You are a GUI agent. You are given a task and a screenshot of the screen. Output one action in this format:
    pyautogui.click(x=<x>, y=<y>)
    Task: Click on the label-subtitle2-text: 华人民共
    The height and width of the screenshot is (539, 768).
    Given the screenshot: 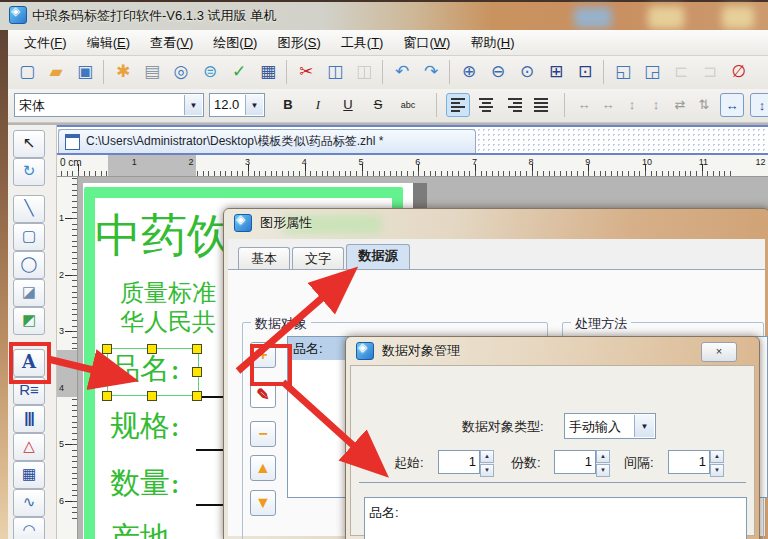 What is the action you would take?
    pyautogui.click(x=168, y=322)
    